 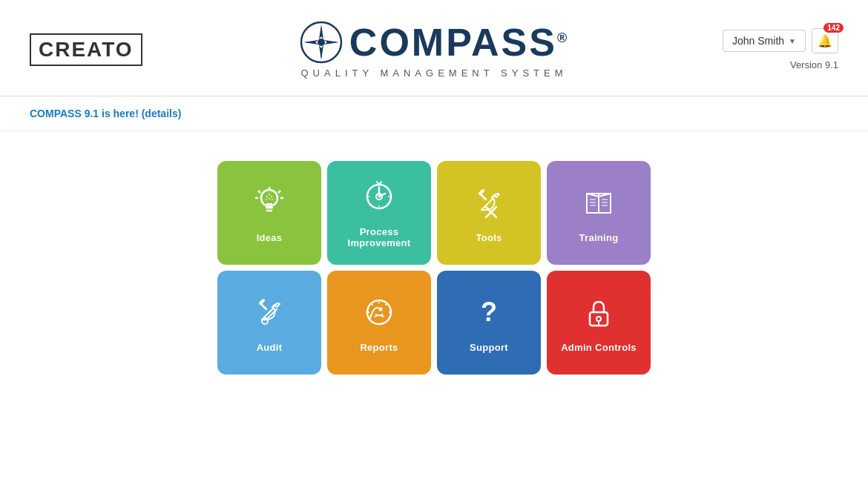 I want to click on compass-wordmark: COMPASS®, so click(x=459, y=42).